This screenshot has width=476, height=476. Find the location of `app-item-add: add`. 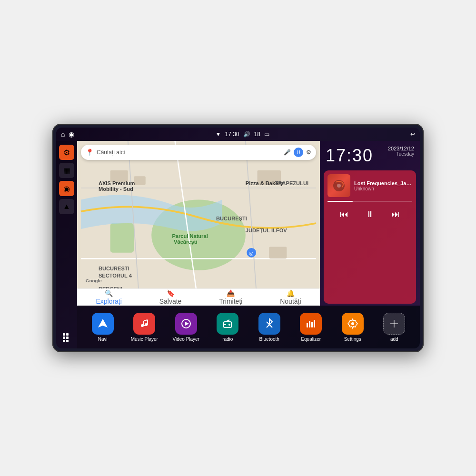

app-item-add: add is located at coordinates (394, 327).